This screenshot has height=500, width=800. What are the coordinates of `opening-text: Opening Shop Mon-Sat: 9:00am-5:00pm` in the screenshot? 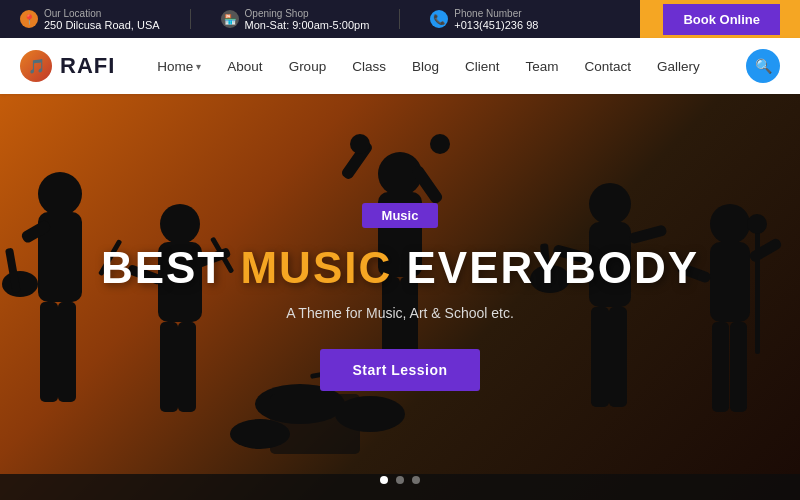 It's located at (308, 20).